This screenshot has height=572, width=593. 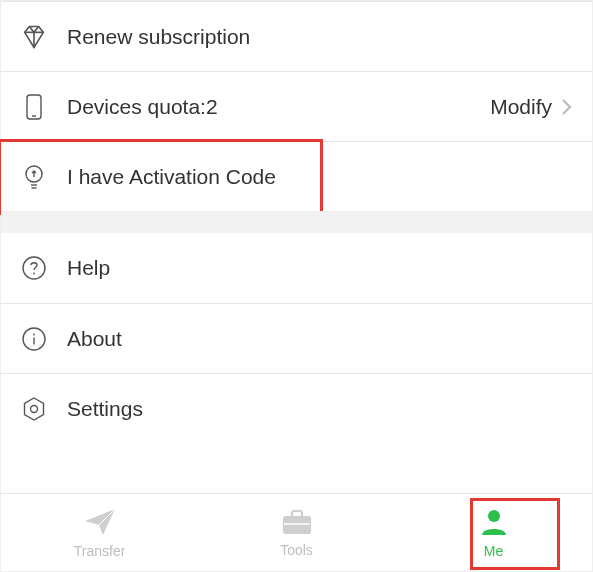 I want to click on devices-action: Modify, so click(x=521, y=107).